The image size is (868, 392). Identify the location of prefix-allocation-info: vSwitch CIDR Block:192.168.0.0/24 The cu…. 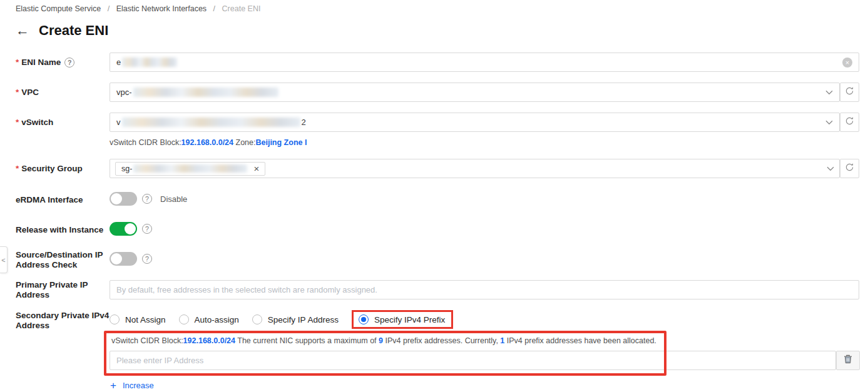
(384, 341).